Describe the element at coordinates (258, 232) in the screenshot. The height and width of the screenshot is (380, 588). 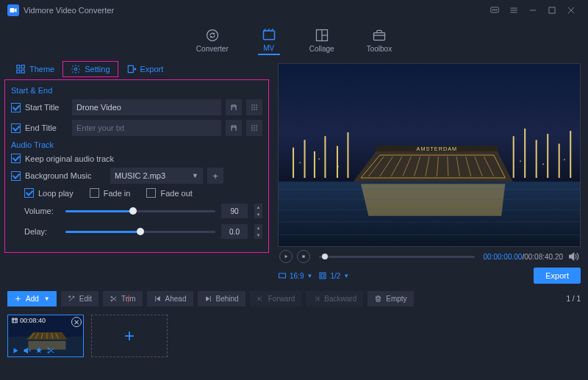
I see `stepper-delay: ▲▼` at that location.